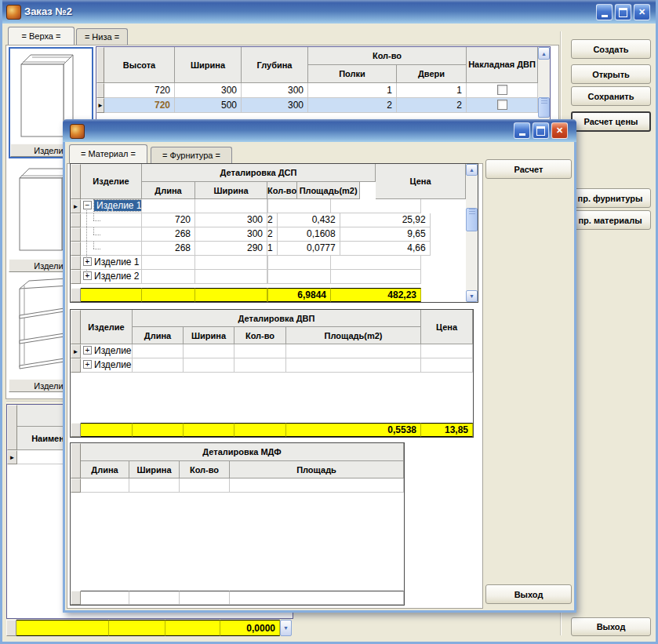 Image resolution: width=658 pixels, height=644 pixels. Describe the element at coordinates (309, 235) in the screenshot. I see `area-cell: 0,1608` at that location.